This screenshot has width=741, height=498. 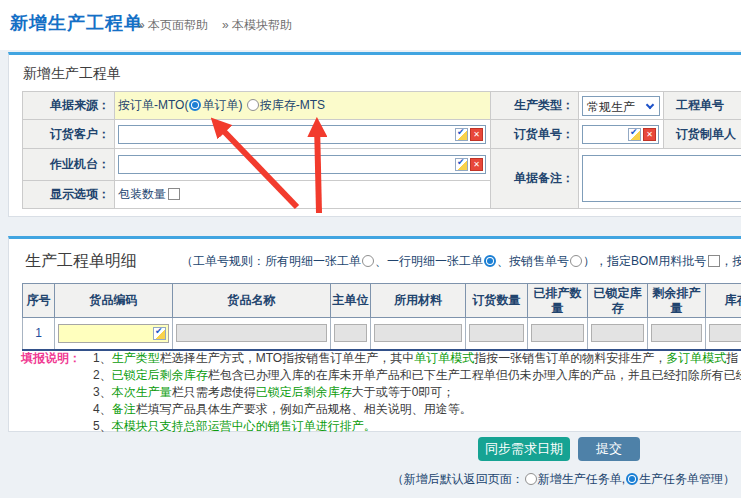 What do you see at coordinates (535, 179) in the screenshot?
I see `remark-label: 单据备注：` at bounding box center [535, 179].